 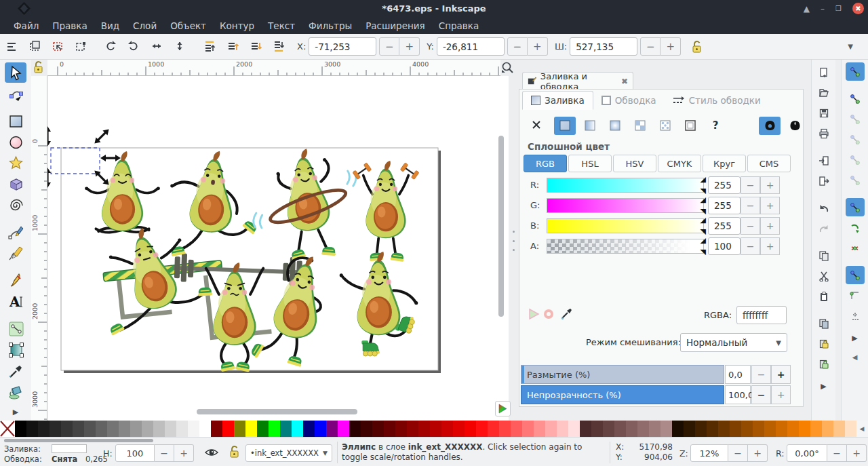 I want to click on fill-type-pattern-button, so click(x=640, y=126).